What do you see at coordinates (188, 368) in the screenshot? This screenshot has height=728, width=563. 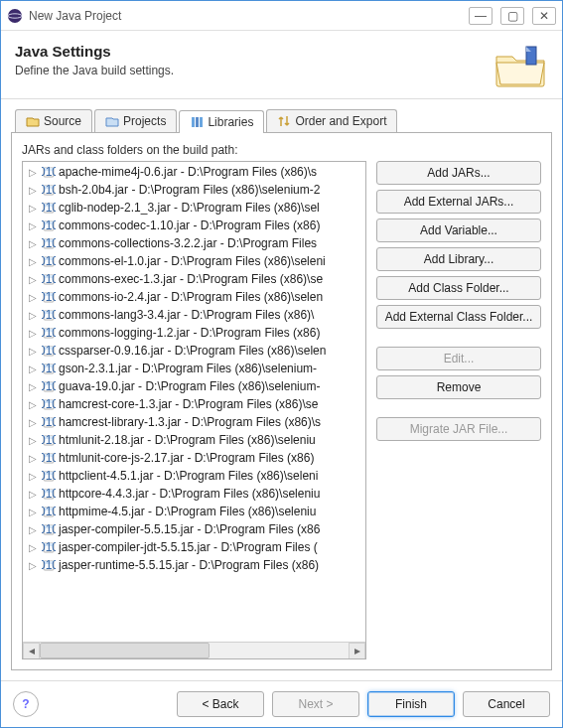 I see `jar-entry-label: gson-2.3.1.jar - D:\Program Files (x86)\…` at bounding box center [188, 368].